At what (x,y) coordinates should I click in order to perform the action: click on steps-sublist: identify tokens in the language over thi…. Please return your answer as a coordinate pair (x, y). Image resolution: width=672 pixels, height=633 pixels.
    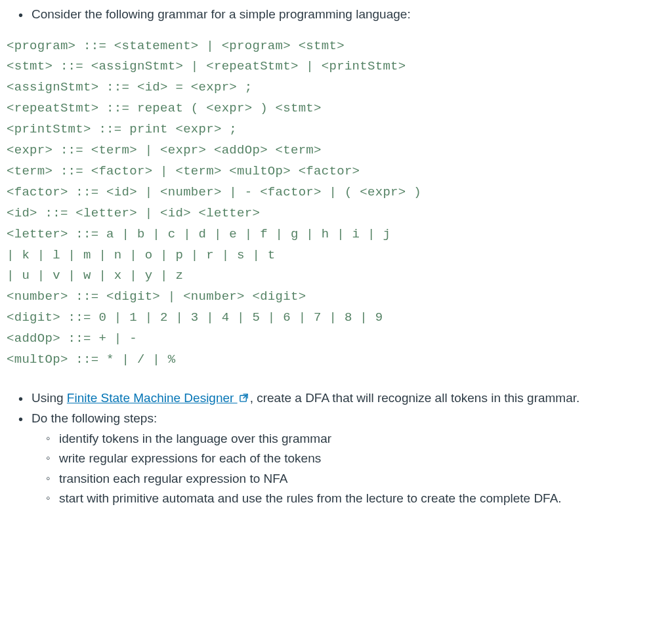
    Looking at the image, I should click on (348, 469).